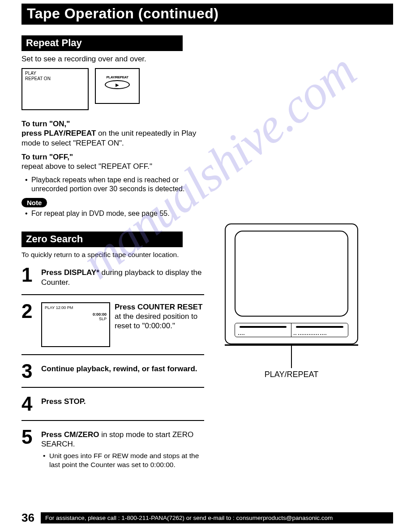 The height and width of the screenshot is (532, 411). I want to click on note-label: Note, so click(34, 202).